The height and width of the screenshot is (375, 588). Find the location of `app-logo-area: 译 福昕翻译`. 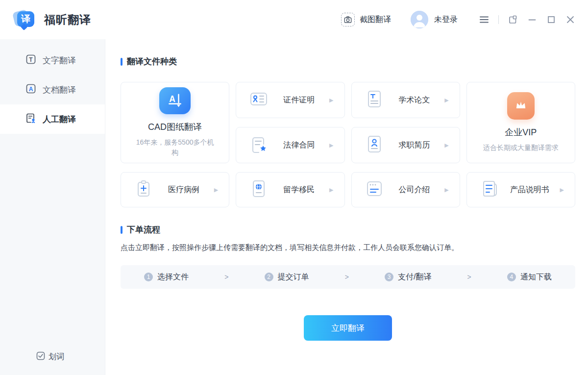

app-logo-area: 译 福昕翻译 is located at coordinates (52, 20).